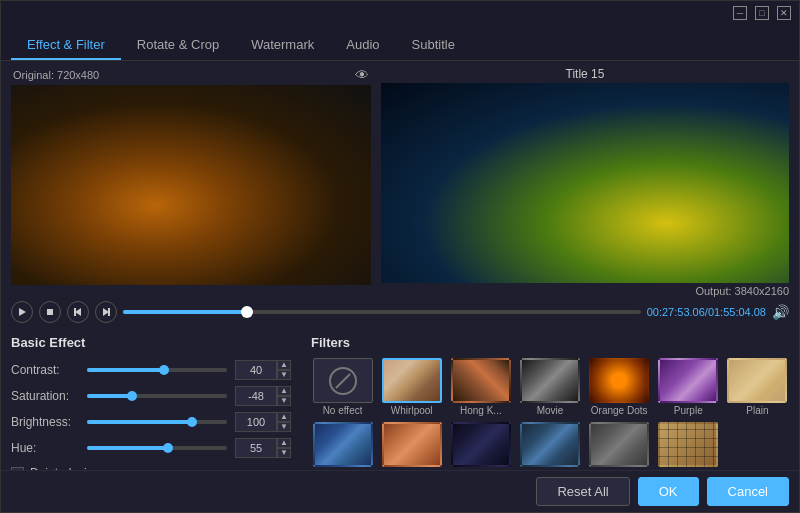 This screenshot has height=513, width=800. What do you see at coordinates (688, 387) in the screenshot?
I see `filter-purple: Purple` at bounding box center [688, 387].